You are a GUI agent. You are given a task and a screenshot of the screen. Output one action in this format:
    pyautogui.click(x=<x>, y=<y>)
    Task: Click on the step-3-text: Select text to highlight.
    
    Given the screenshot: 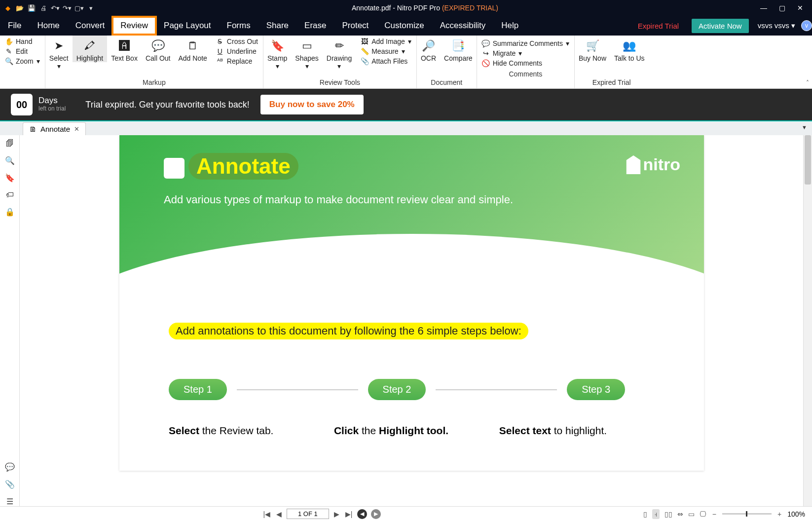 What is the action you would take?
    pyautogui.click(x=577, y=431)
    